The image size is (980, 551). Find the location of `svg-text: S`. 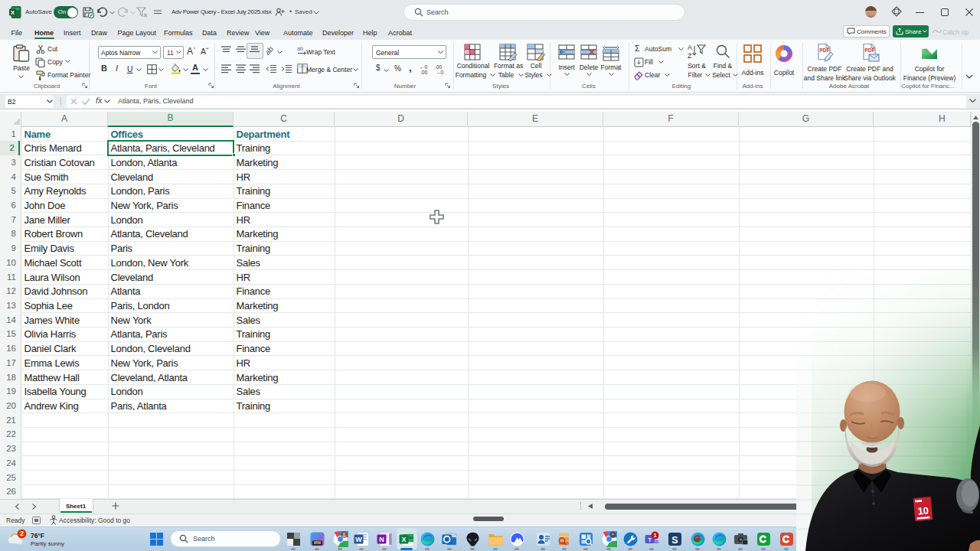

svg-text: S is located at coordinates (675, 540).